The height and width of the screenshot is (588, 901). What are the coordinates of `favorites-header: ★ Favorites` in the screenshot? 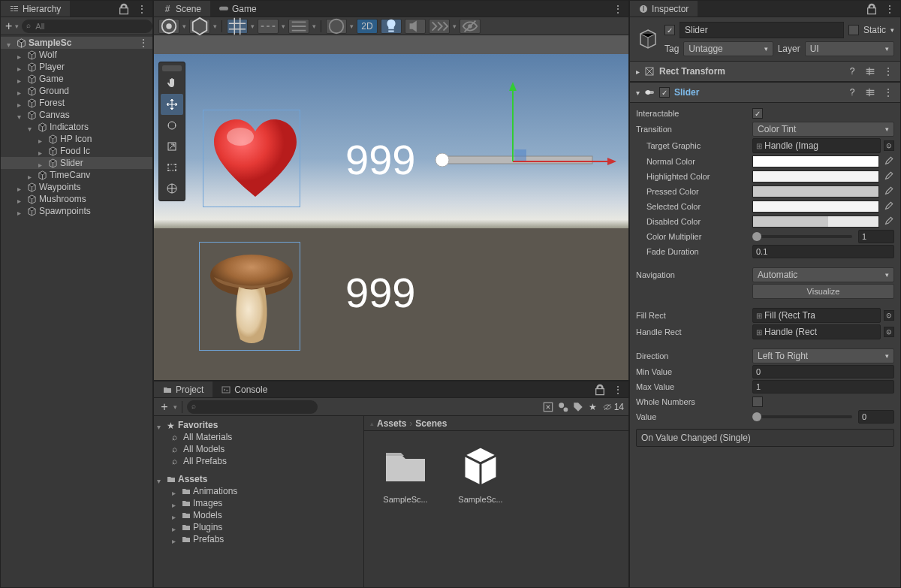 It's located at (258, 425).